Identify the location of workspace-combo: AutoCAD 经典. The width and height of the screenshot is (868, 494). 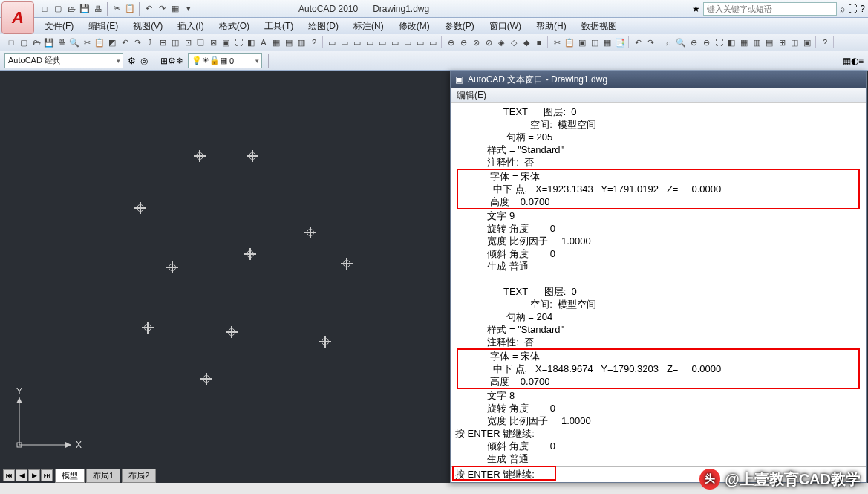
(64, 61).